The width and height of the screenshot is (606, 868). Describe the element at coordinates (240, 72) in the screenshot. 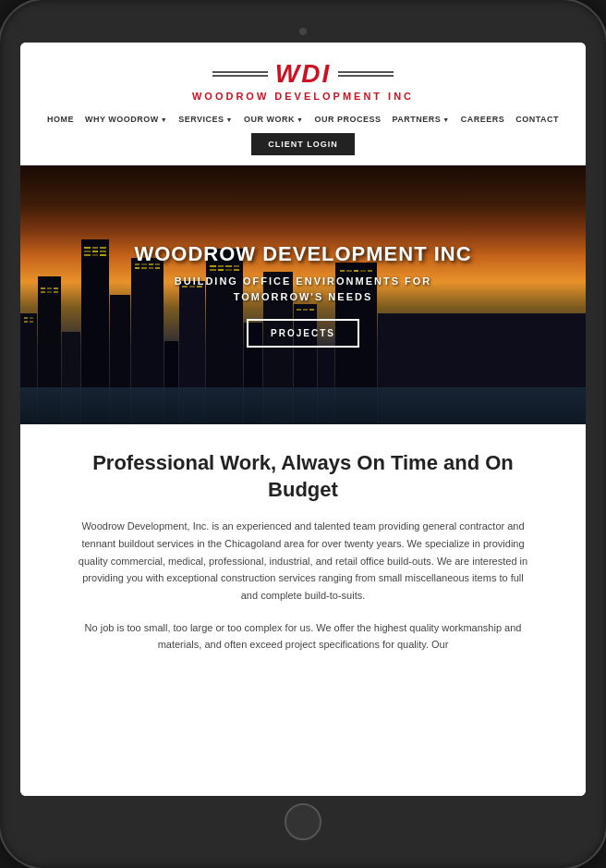

I see `logo-line-top-left` at that location.